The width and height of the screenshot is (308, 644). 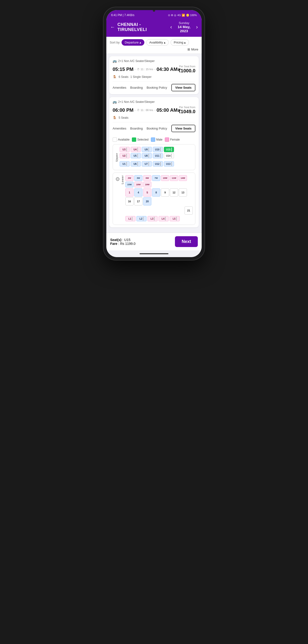 I want to click on upper-row-3: U1 U6 U7 U12 U13, so click(x=156, y=164).